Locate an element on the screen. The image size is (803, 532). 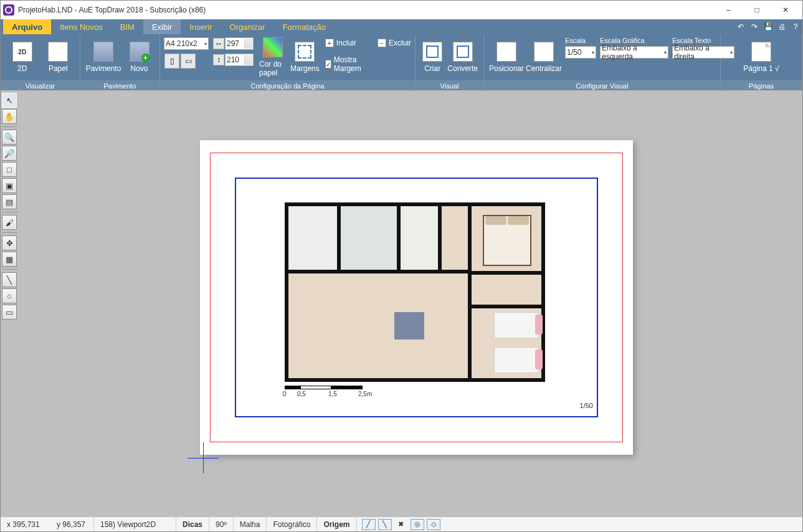
paper-size-dropdown: A4 210x2▾ is located at coordinates (186, 44).